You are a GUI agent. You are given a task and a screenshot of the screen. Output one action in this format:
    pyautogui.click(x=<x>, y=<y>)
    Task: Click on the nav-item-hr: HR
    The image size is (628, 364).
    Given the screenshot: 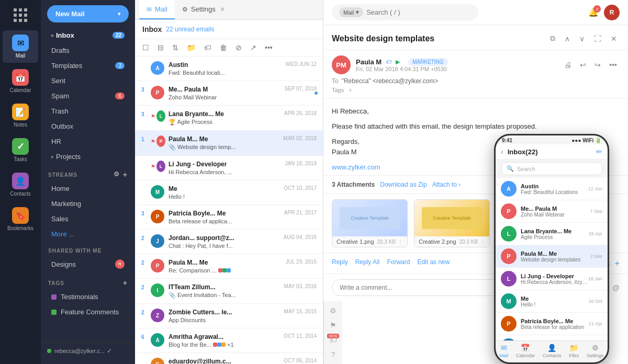 What is the action you would take?
    pyautogui.click(x=88, y=141)
    